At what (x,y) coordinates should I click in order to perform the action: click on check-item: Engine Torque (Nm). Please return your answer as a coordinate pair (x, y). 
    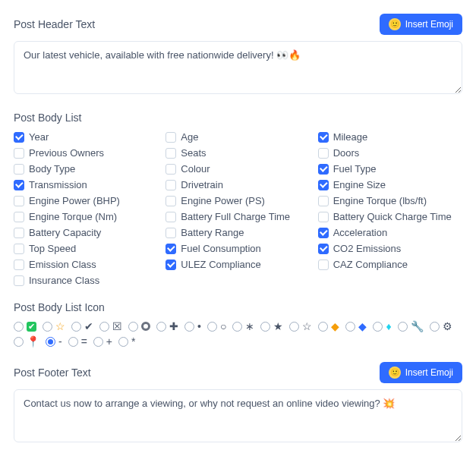
    Looking at the image, I should click on (86, 217).